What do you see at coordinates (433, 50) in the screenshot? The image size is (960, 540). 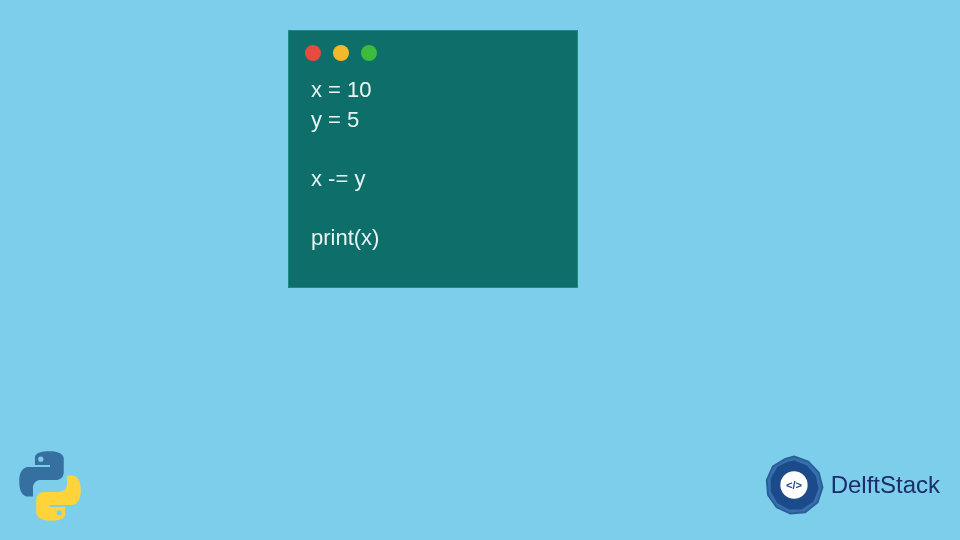 I see `window-traffic-lights` at bounding box center [433, 50].